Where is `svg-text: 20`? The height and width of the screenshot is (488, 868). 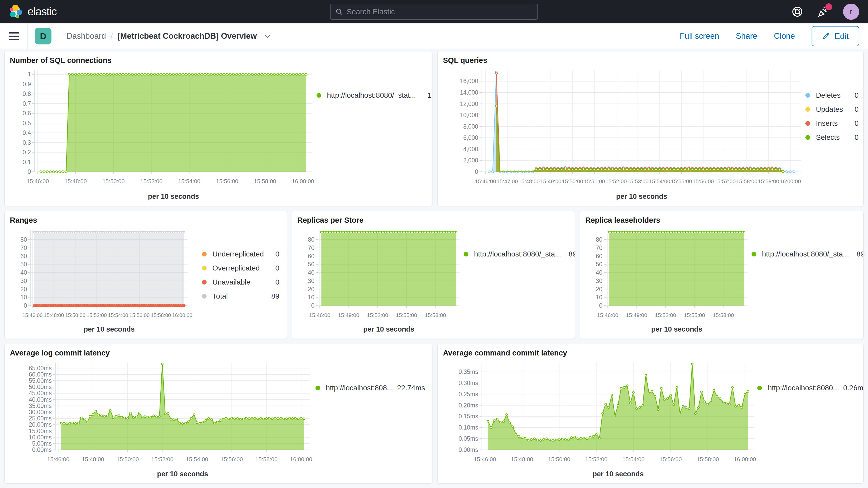
svg-text: 20 is located at coordinates (311, 289).